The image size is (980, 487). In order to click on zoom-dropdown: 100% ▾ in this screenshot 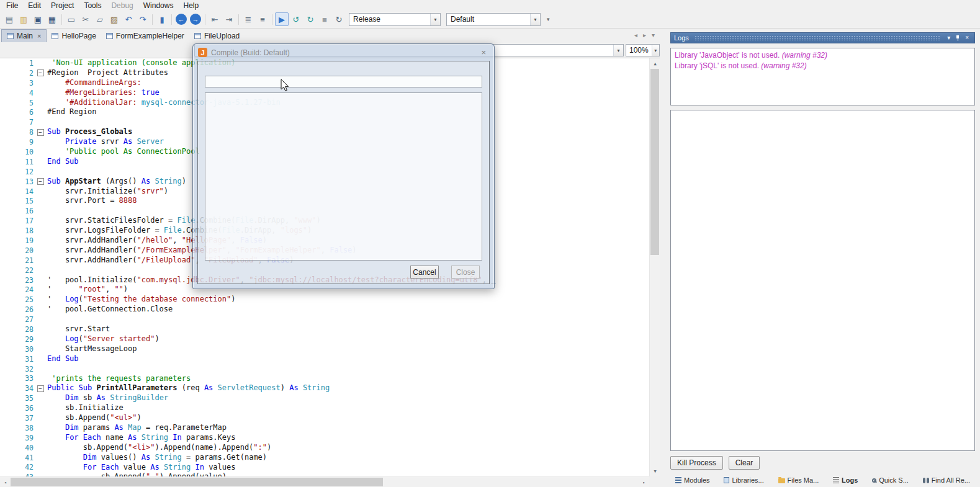, I will do `click(643, 50)`.